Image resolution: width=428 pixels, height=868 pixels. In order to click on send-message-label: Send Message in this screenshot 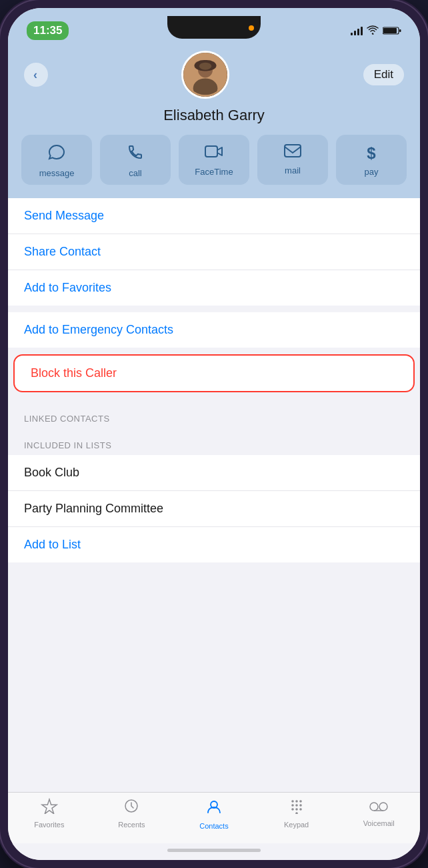, I will do `click(64, 215)`.